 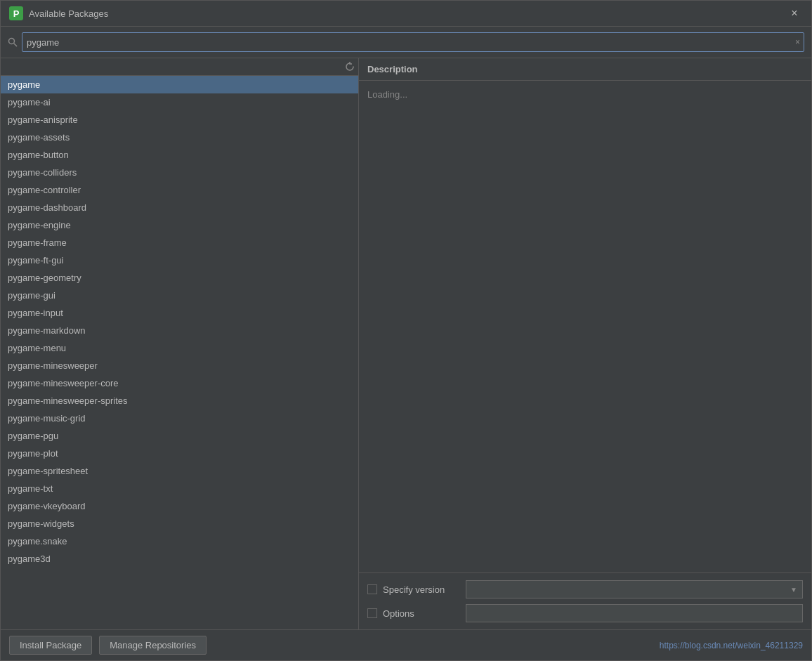 What do you see at coordinates (421, 590) in the screenshot?
I see `specify-version-label: Specify version` at bounding box center [421, 590].